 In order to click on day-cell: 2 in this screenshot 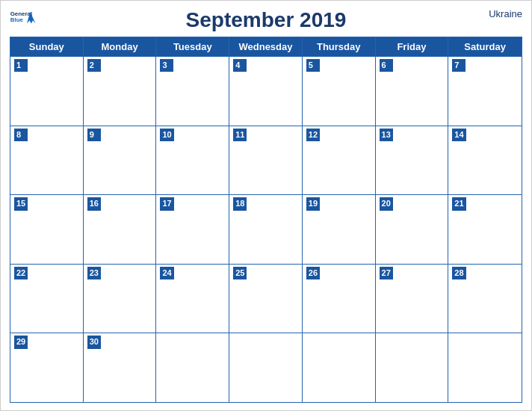, I will do `click(120, 91)`.